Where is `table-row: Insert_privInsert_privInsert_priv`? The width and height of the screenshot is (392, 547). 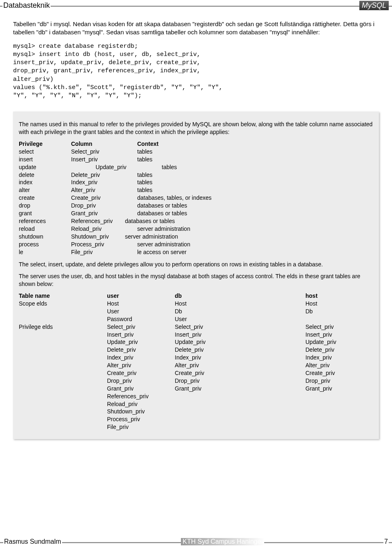
table-row: Insert_privInsert_privInsert_priv is located at coordinates (196, 335).